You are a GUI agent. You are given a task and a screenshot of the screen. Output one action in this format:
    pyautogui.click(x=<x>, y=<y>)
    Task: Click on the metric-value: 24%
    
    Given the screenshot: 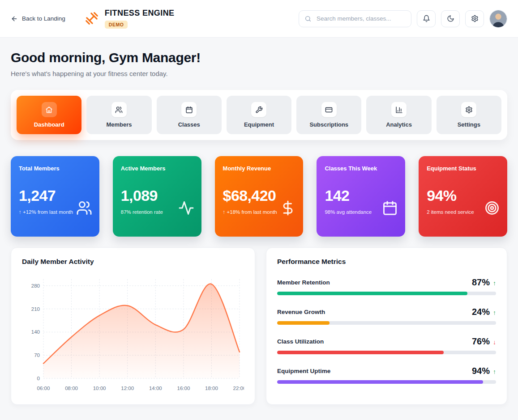 What is the action you would take?
    pyautogui.click(x=481, y=312)
    